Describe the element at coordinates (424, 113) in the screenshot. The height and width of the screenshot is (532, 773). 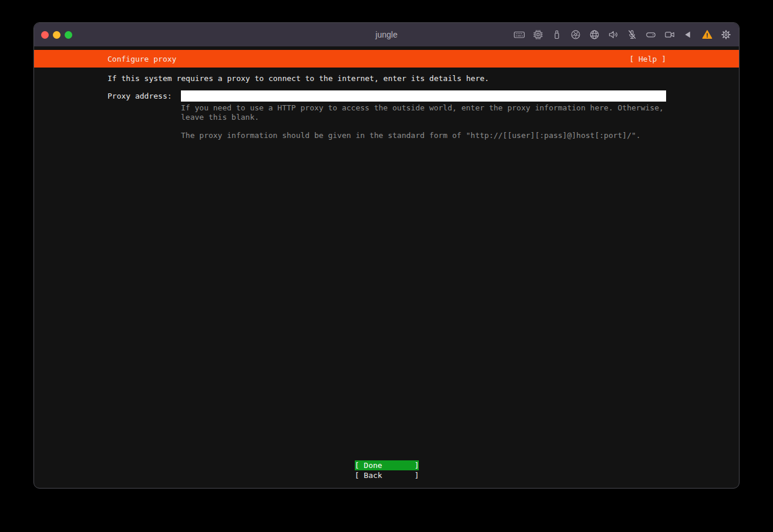
I see `proxy-help-text: If you need to use a HTTP proxy to acces…` at that location.